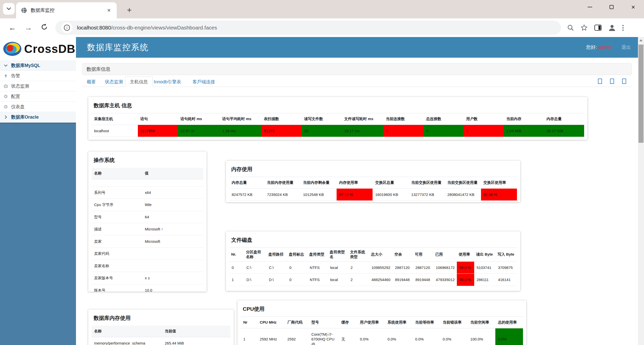 Image resolution: width=644 pixels, height=345 pixels. What do you see at coordinates (117, 173) in the screenshot?
I see `column-header: 名称` at bounding box center [117, 173].